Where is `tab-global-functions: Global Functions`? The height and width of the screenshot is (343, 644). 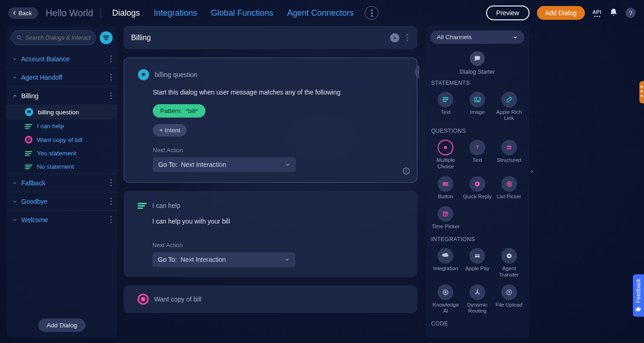
tab-global-functions: Global Functions is located at coordinates (242, 13).